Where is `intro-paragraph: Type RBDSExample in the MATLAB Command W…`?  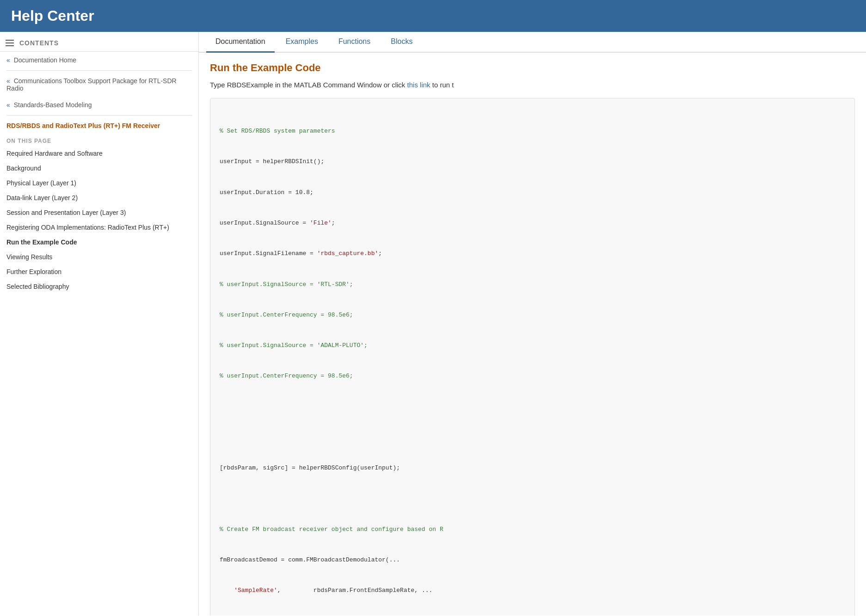
intro-paragraph: Type RBDSExample in the MATLAB Command W… is located at coordinates (533, 85).